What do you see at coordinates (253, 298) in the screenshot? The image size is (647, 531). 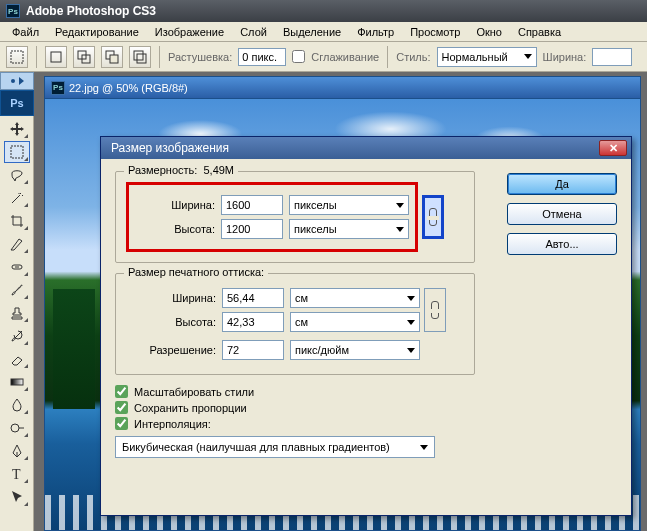 I see `print-width-input` at bounding box center [253, 298].